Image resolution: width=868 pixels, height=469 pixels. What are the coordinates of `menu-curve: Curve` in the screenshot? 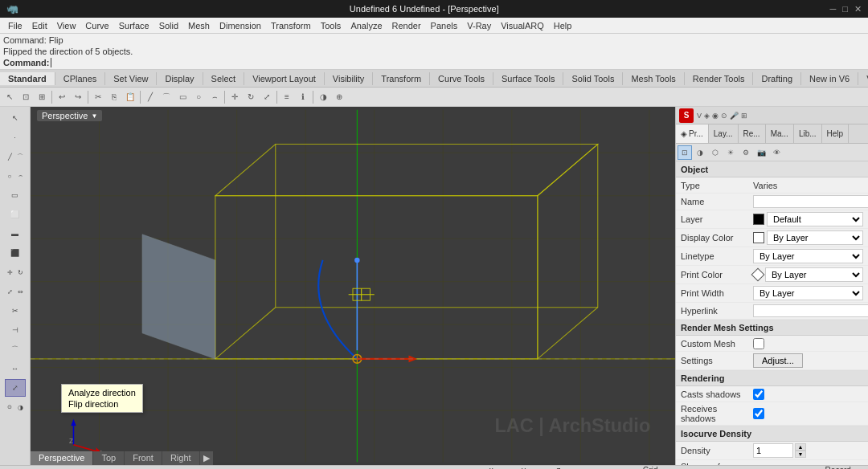 It's located at (96, 26).